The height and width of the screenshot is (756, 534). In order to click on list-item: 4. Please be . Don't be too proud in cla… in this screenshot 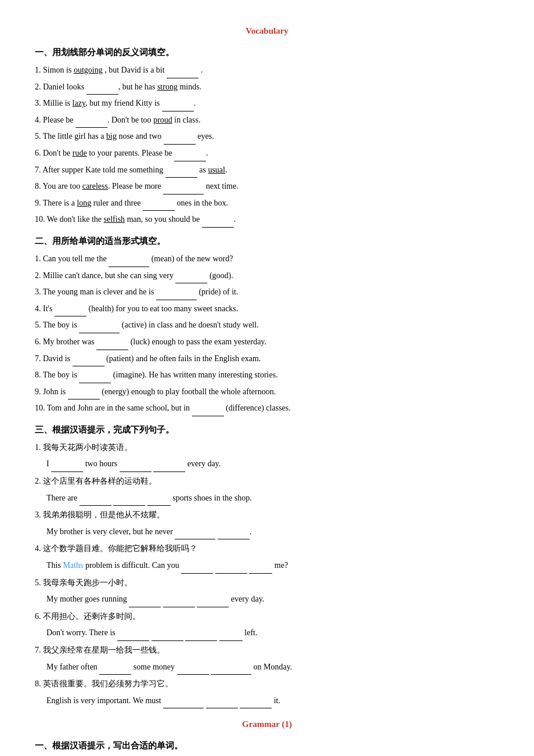, I will do `click(267, 121)`.